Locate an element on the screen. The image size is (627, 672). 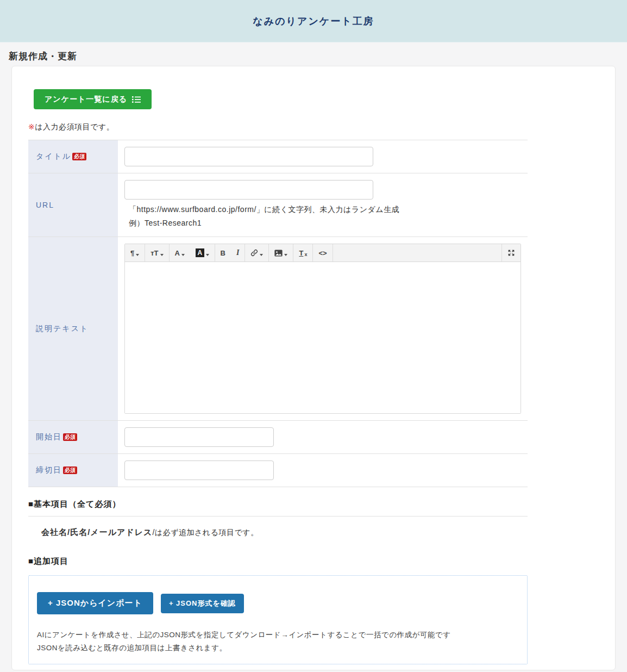
highlight-color-icon: A is located at coordinates (200, 253).